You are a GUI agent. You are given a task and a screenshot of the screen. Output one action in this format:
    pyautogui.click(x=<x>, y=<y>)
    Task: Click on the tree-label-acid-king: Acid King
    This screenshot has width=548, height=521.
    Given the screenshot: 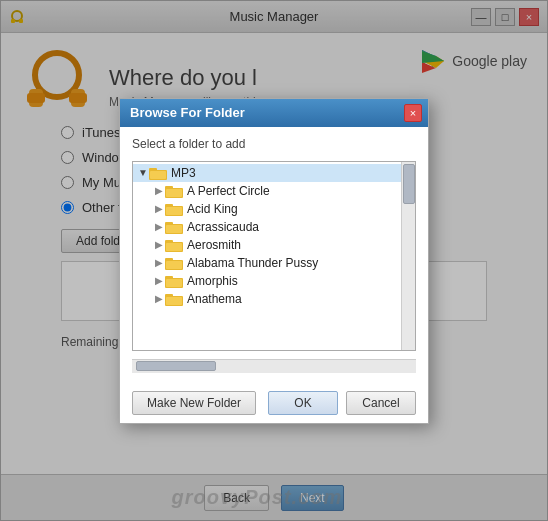 What is the action you would take?
    pyautogui.click(x=212, y=209)
    